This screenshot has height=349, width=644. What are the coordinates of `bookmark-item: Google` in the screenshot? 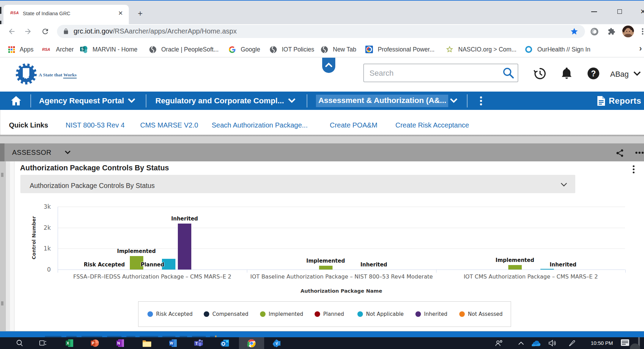 It's located at (244, 49).